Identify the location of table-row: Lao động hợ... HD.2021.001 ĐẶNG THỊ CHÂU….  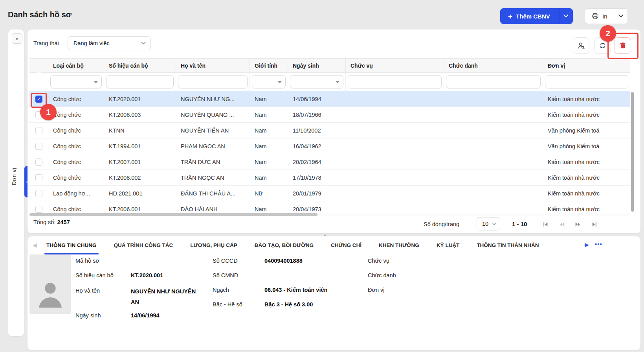
(330, 194).